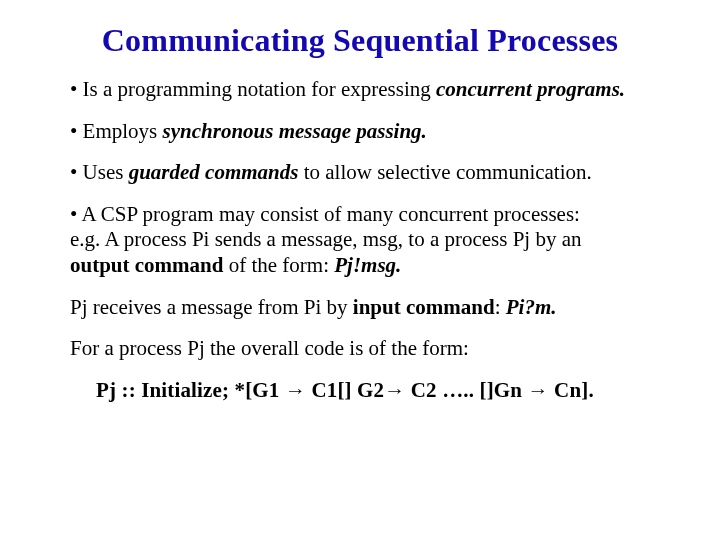 The image size is (720, 540). I want to click on bullet-1-mid: for expressing, so click(371, 89).